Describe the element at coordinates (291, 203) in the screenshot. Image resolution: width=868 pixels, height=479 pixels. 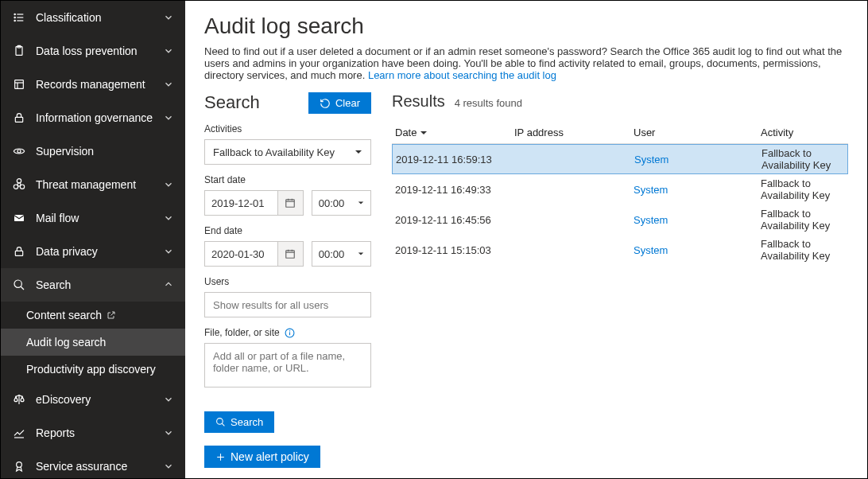
I see `start-date-picker-button` at that location.